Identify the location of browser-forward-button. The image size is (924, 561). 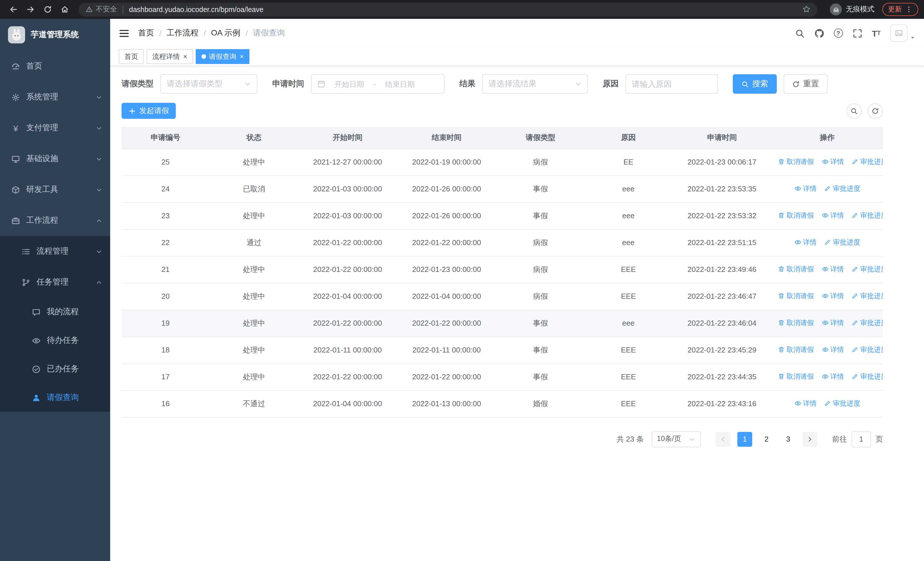
(30, 9).